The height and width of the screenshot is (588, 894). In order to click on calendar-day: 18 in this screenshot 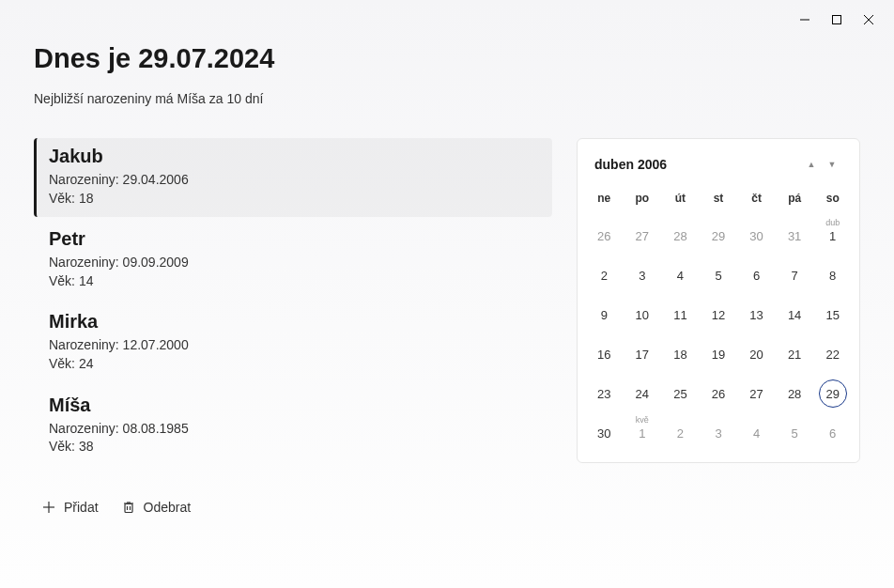, I will do `click(680, 354)`.